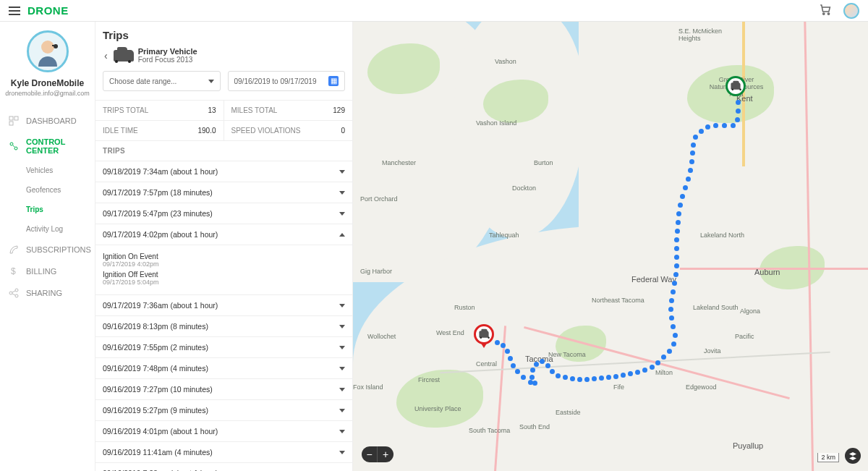  What do you see at coordinates (48, 10) in the screenshot?
I see `brand-logo: DRONE` at bounding box center [48, 10].